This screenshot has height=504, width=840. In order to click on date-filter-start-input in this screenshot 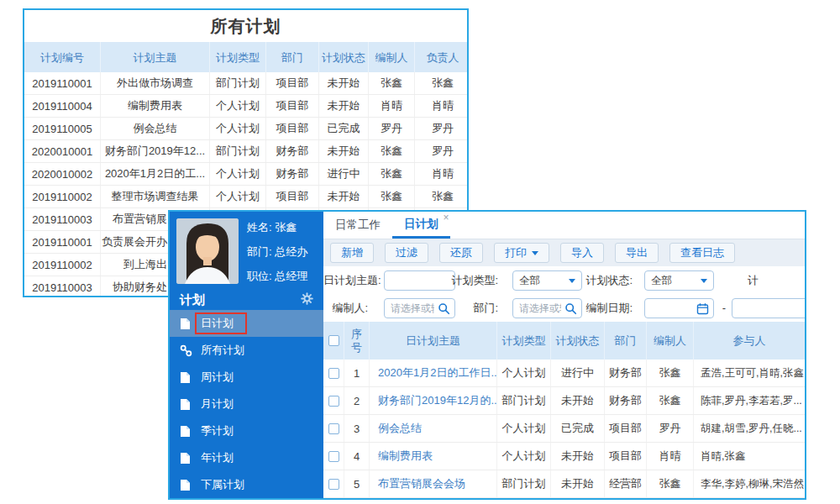, I will do `click(679, 308)`.